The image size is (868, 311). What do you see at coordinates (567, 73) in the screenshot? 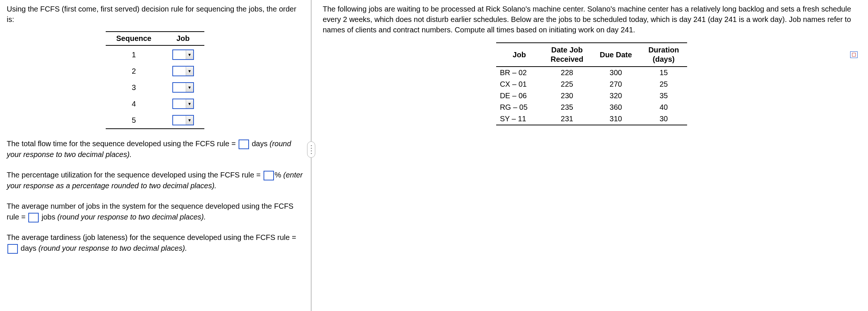
I see `date-received: 228` at bounding box center [567, 73].